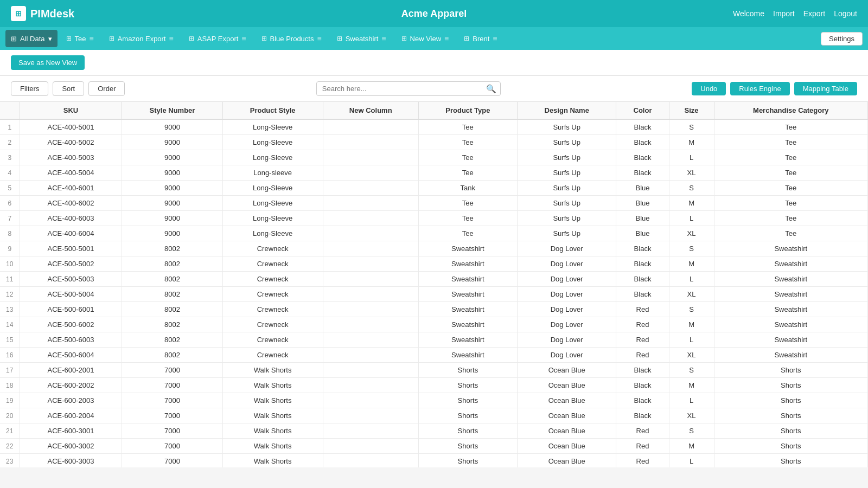 This screenshot has height=488, width=868. I want to click on table-row: 22ACE-600-30027000Walk ShortsShortsOcean…, so click(434, 446).